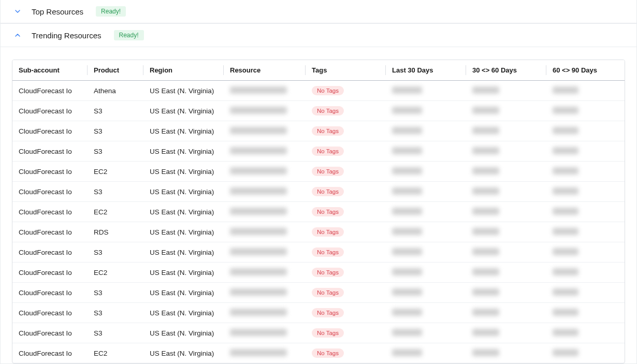 The height and width of the screenshot is (364, 637). Describe the element at coordinates (319, 91) in the screenshot. I see `table-row: CloudForecast IoAthenaUS East (N. Virgin…` at that location.